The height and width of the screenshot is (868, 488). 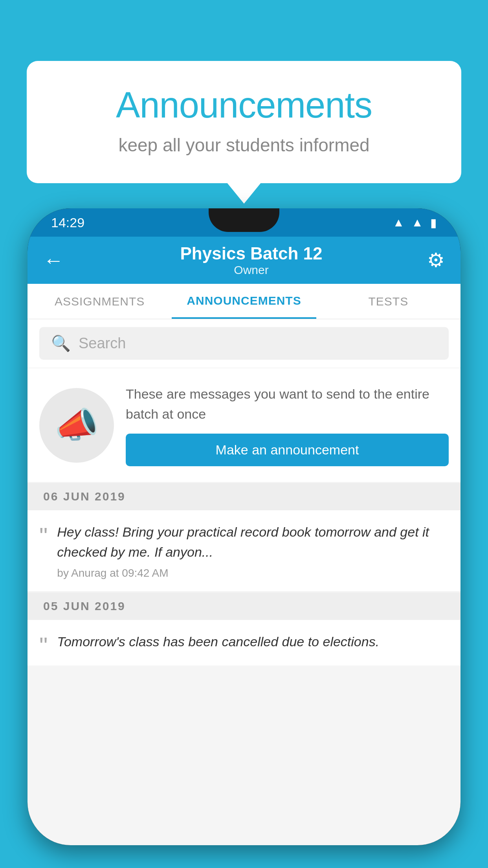 What do you see at coordinates (415, 223) in the screenshot?
I see `status-icons: ▲ ▲ ▮` at bounding box center [415, 223].